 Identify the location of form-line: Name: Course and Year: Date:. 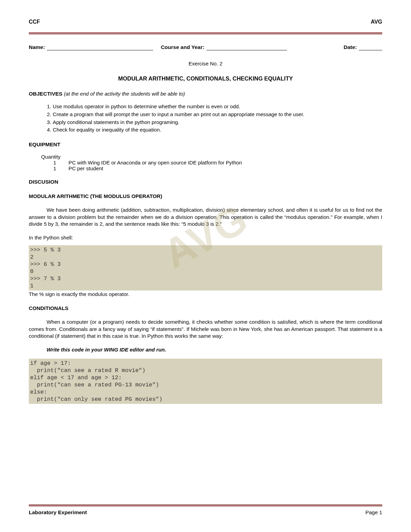
(206, 47).